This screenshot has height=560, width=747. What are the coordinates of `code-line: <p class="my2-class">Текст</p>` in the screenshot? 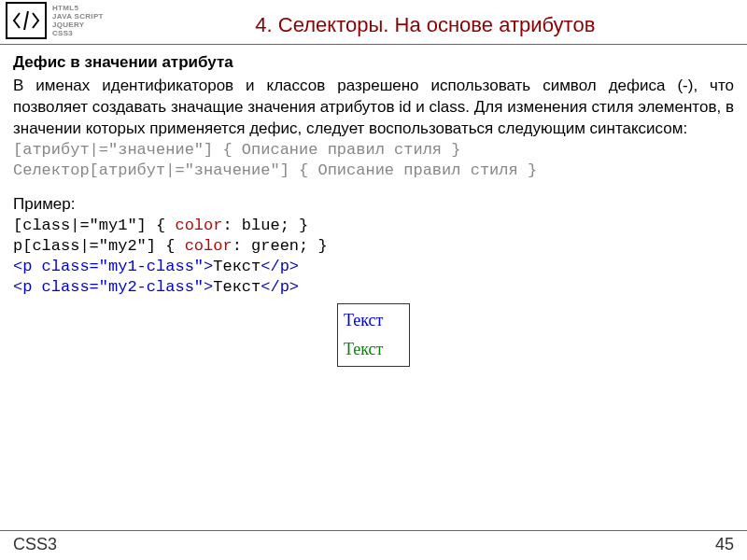 It's located at (374, 287).